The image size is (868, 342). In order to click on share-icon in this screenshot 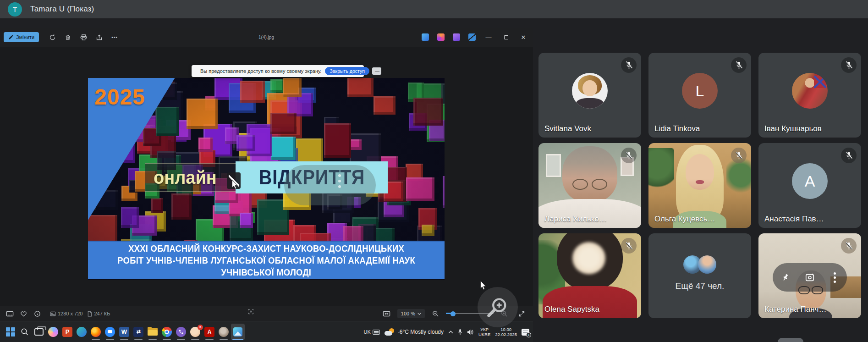, I will do `click(99, 37)`.